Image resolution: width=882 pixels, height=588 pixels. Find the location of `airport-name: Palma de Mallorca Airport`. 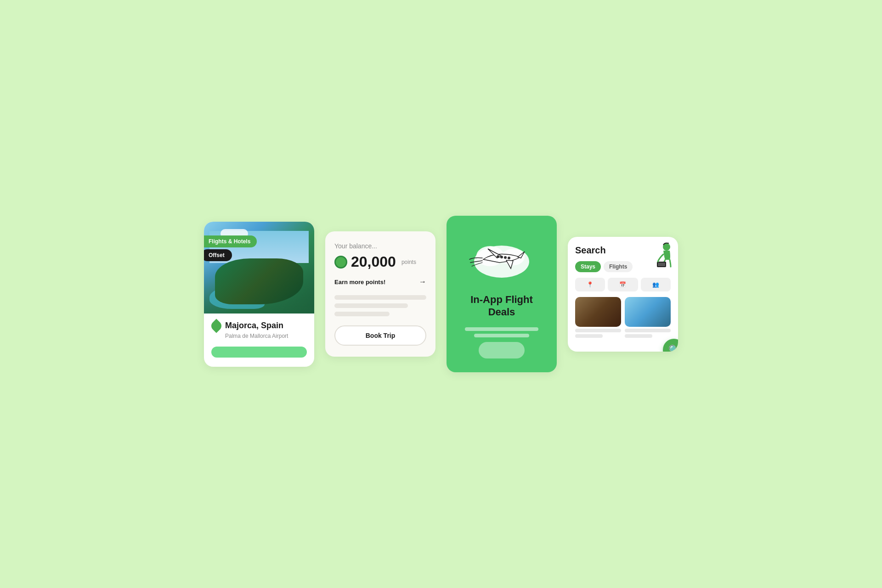

airport-name: Palma de Mallorca Airport is located at coordinates (259, 336).